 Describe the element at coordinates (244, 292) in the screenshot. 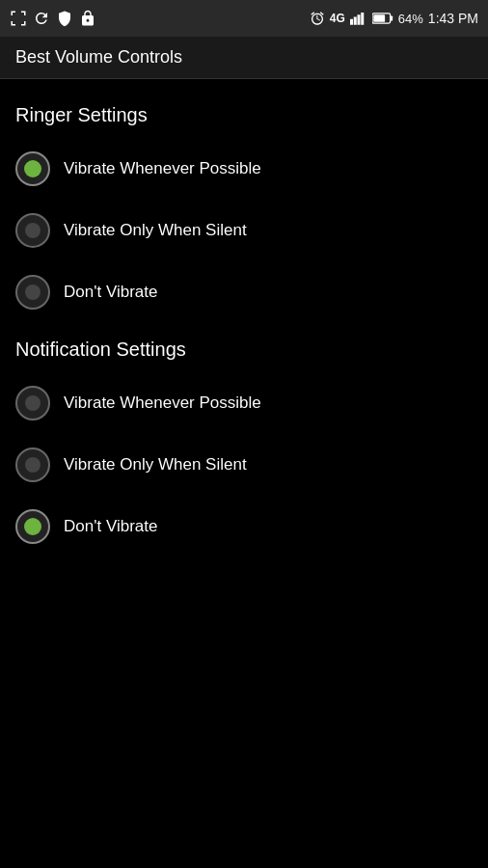

I see `ringer-option-3: Don't Vibrate` at that location.